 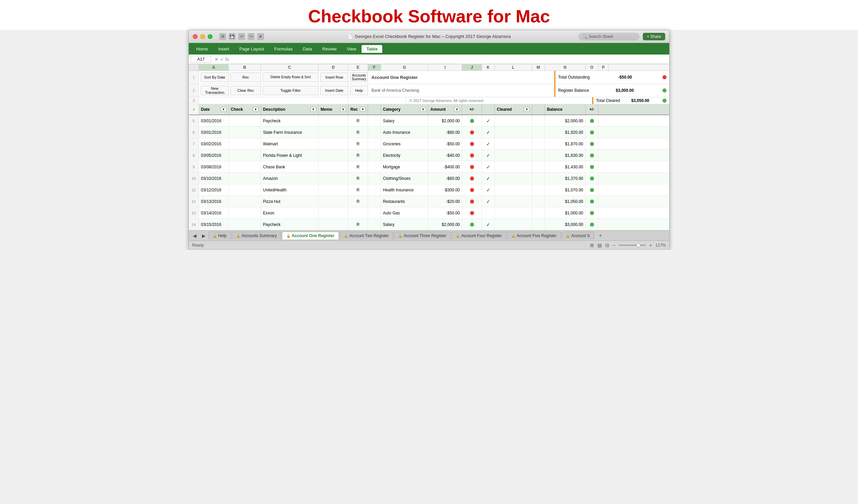 I want to click on delete-empty-button: Delete Empty Rows & Sort, so click(x=291, y=77).